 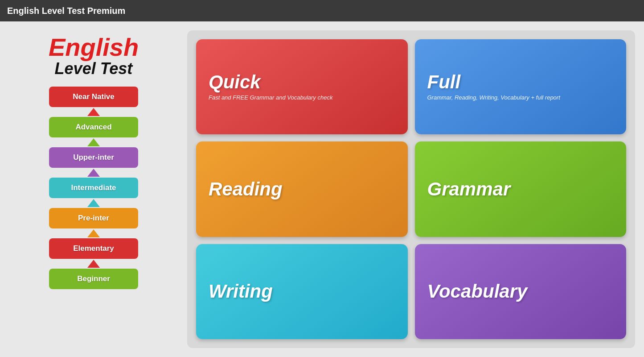 What do you see at coordinates (66, 11) in the screenshot?
I see `app-title: English Level Test Premium` at bounding box center [66, 11].